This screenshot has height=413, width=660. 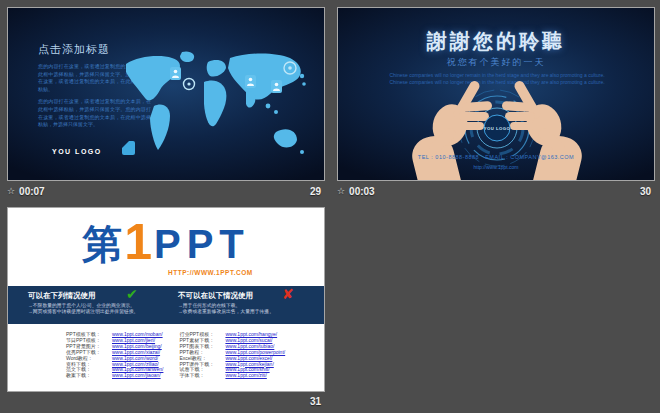 I want to click on slide-30-website-line: http://www.1ppt.com, so click(x=496, y=167).